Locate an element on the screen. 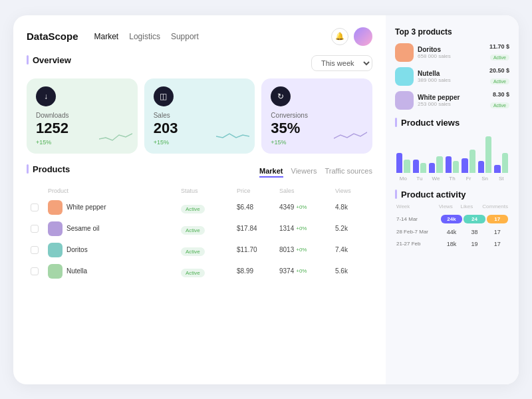 The height and width of the screenshot is (399, 532). price: $11.70 is located at coordinates (257, 250).